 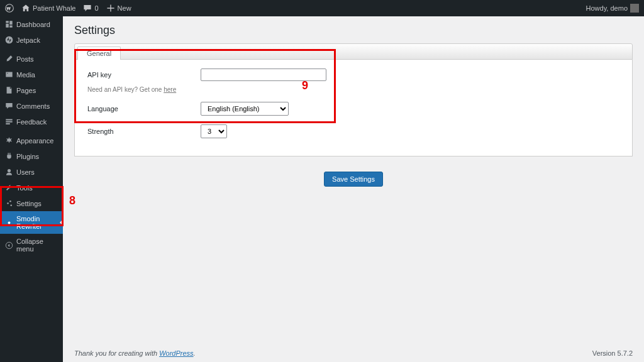 What do you see at coordinates (99, 53) in the screenshot?
I see `tab-general: General` at bounding box center [99, 53].